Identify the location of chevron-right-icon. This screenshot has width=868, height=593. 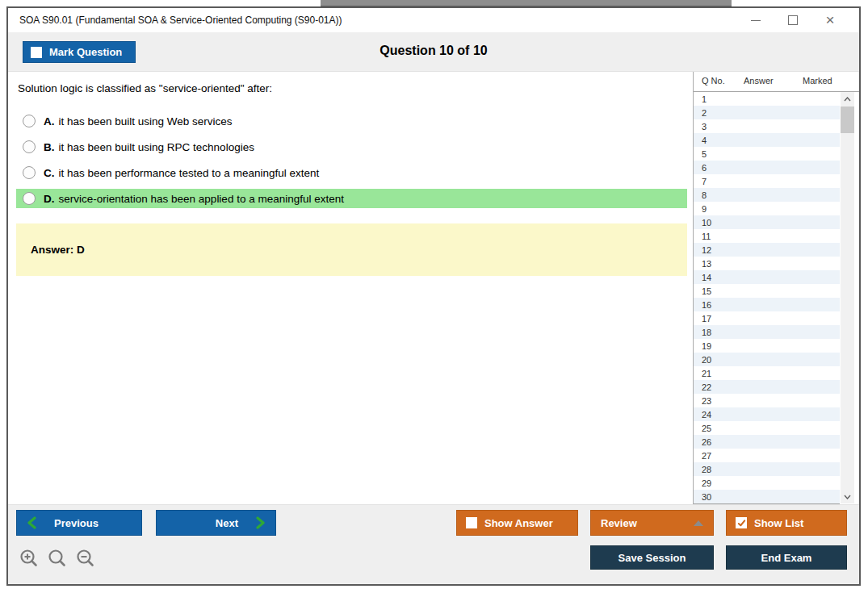
(261, 523).